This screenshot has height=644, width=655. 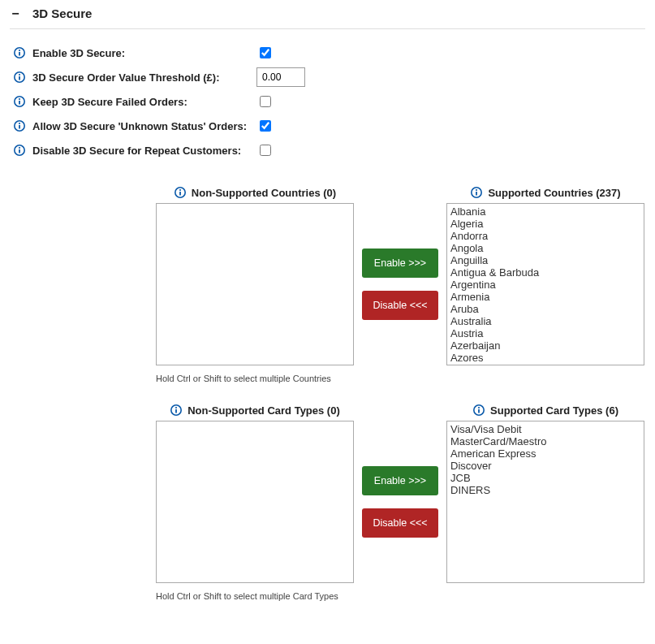 I want to click on supported-cardtypes-list: Visa/Visa DebitMasterCard/MaestroAmerica…, so click(x=545, y=502).